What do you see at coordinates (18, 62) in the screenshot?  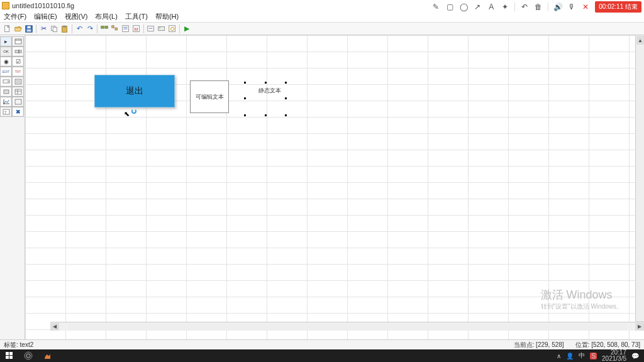 I see `checkbox-tool: ☑` at bounding box center [18, 62].